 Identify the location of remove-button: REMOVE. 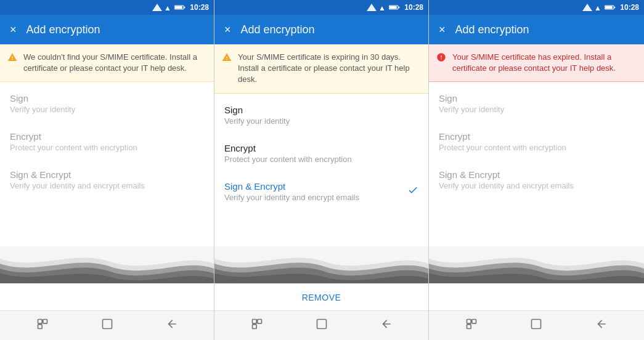
(322, 298).